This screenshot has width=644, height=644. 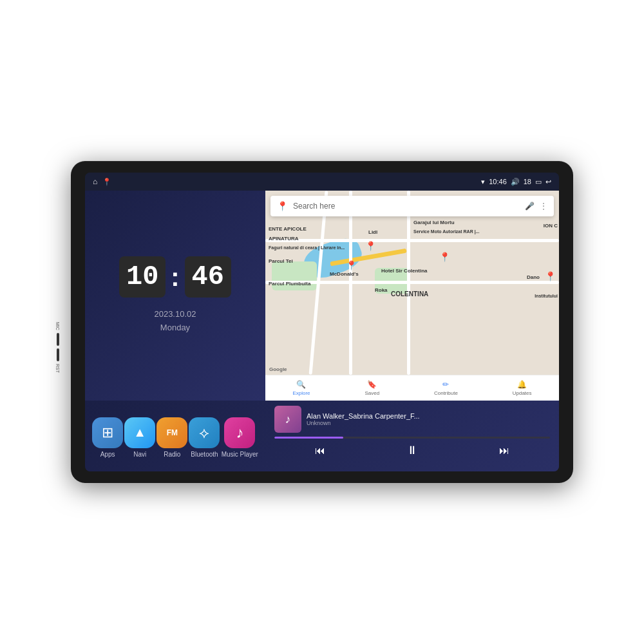 What do you see at coordinates (544, 206) in the screenshot?
I see `search-more-icon: ⋮` at bounding box center [544, 206].